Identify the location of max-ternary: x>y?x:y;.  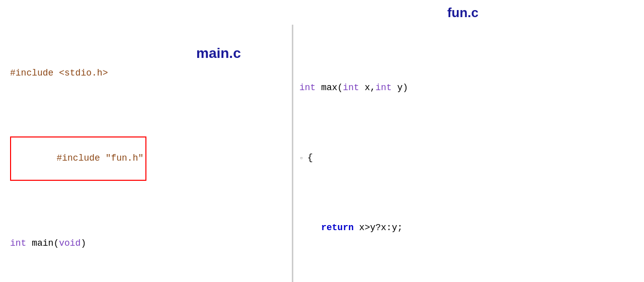
(378, 228).